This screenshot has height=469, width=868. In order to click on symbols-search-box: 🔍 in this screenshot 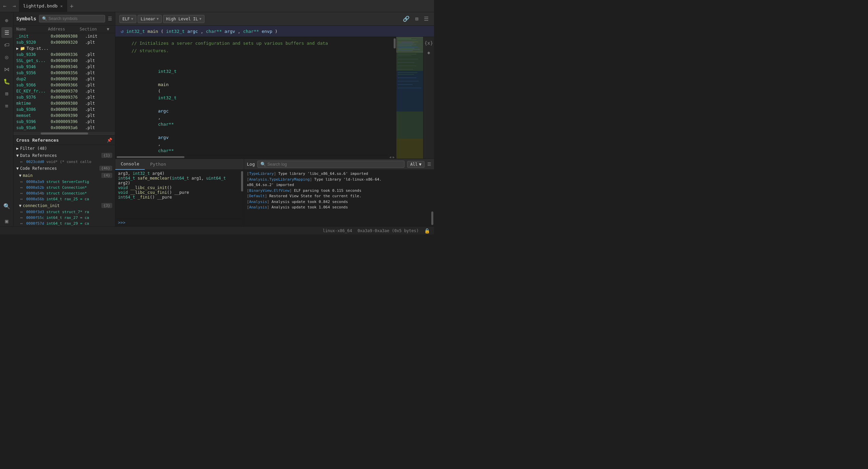, I will do `click(72, 19)`.